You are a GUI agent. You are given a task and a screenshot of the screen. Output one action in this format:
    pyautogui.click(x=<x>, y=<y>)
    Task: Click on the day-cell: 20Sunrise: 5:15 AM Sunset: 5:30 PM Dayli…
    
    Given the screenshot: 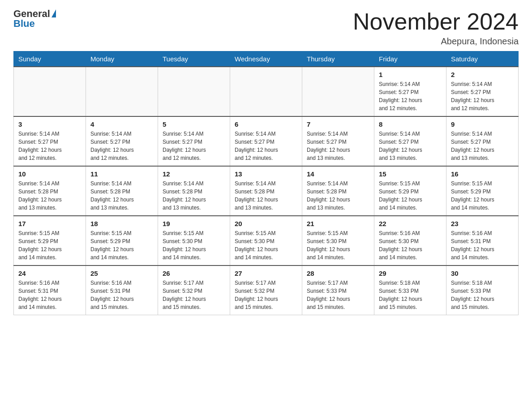 What is the action you would take?
    pyautogui.click(x=266, y=241)
    